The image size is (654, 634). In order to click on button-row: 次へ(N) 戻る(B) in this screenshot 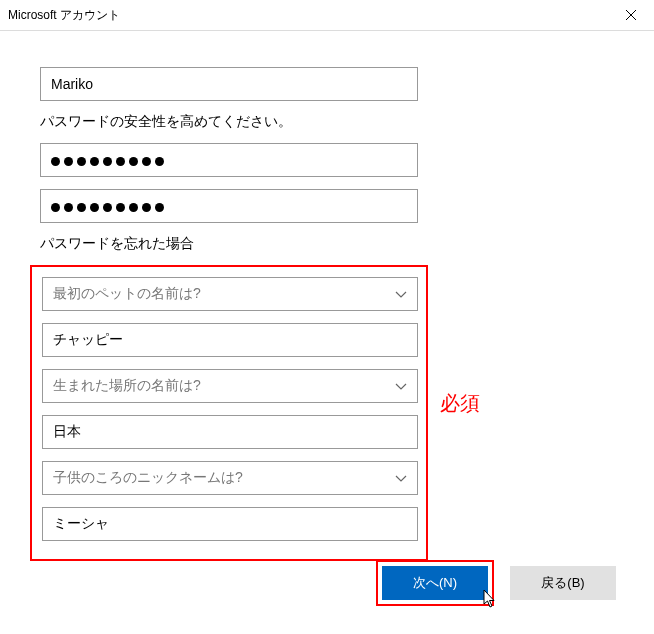, I will do `click(496, 583)`.